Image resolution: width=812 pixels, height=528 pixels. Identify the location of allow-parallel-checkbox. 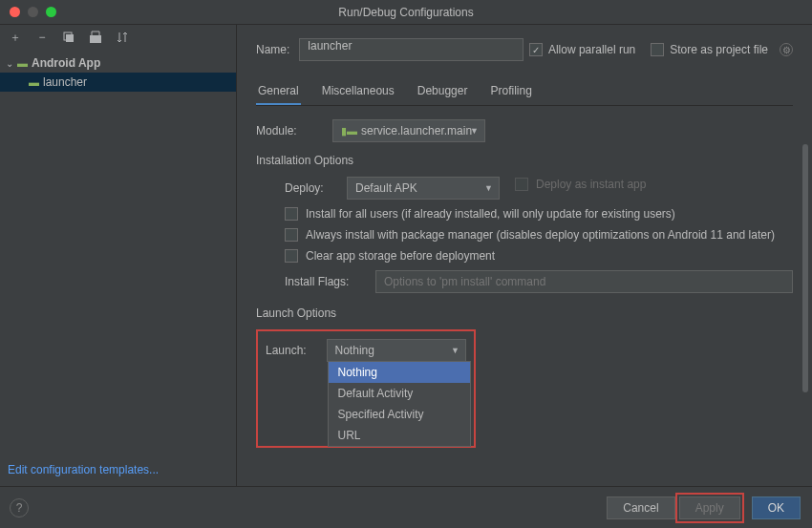
(536, 50).